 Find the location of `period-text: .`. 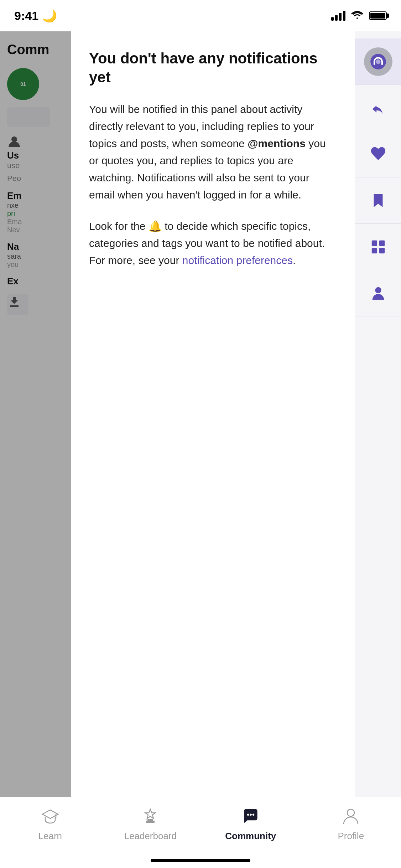

period-text: . is located at coordinates (294, 260).